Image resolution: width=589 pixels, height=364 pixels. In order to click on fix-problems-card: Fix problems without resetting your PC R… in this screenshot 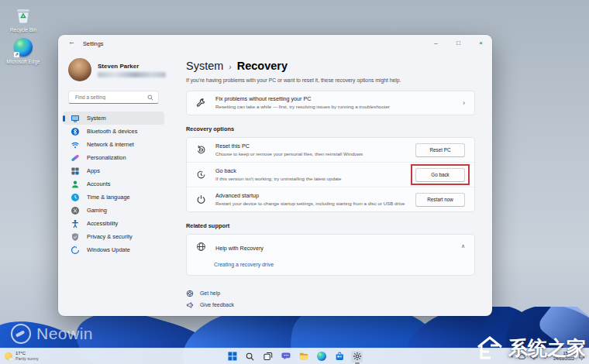, I will do `click(330, 103)`.